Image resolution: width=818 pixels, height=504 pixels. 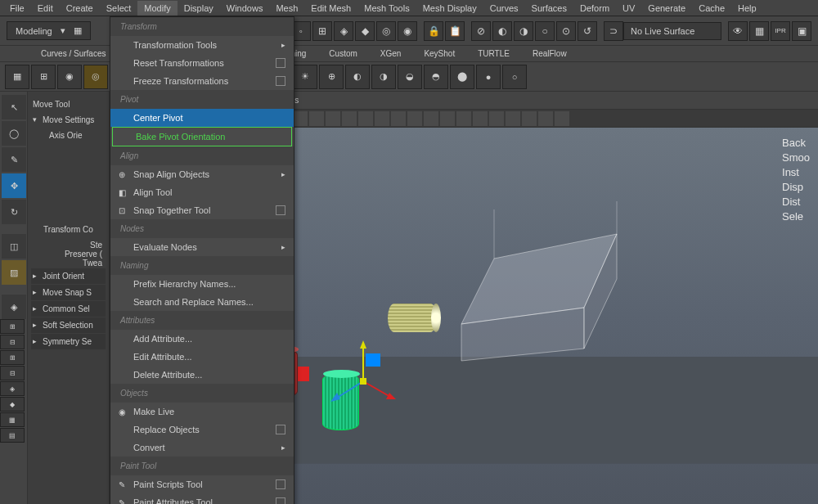 What do you see at coordinates (12, 389) in the screenshot?
I see `si5: ◈` at bounding box center [12, 389].